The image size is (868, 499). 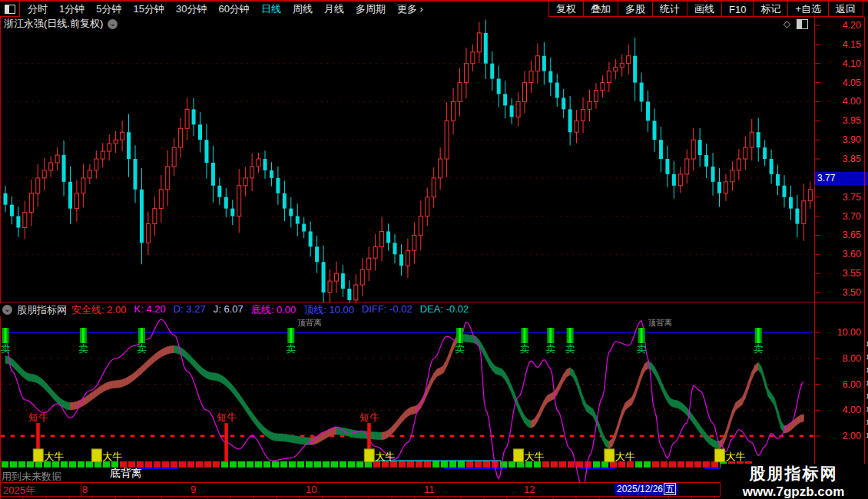 I want to click on svg-text: 8.00, so click(x=852, y=359).